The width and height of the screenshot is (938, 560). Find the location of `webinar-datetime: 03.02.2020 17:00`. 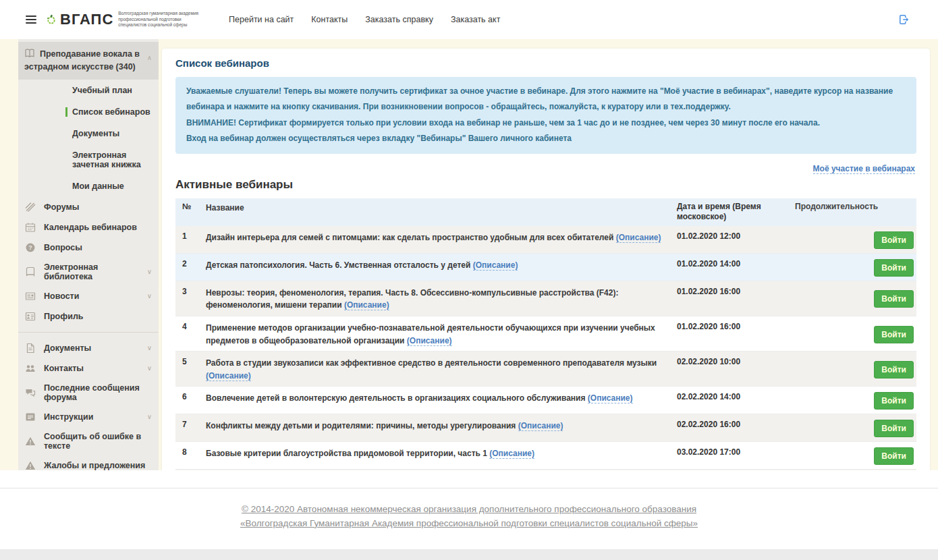

webinar-datetime: 03.02.2020 17:00 is located at coordinates (736, 456).